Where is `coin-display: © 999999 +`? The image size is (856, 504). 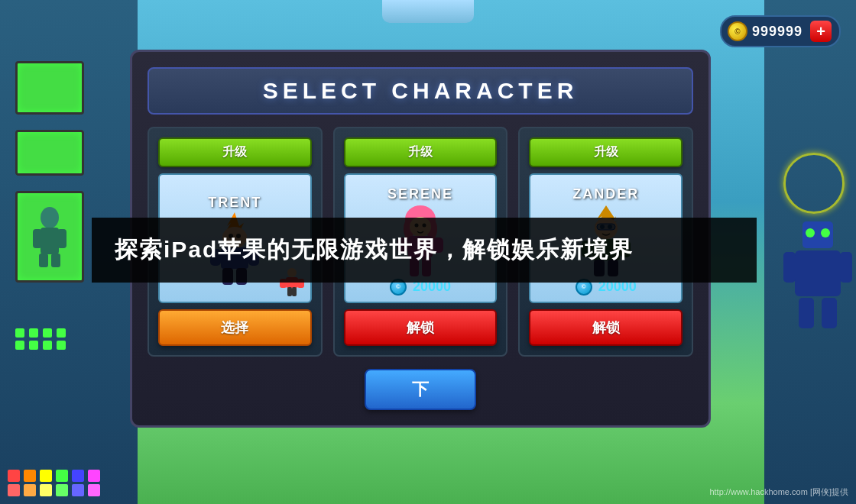 coin-display: © 999999 + is located at coordinates (780, 31).